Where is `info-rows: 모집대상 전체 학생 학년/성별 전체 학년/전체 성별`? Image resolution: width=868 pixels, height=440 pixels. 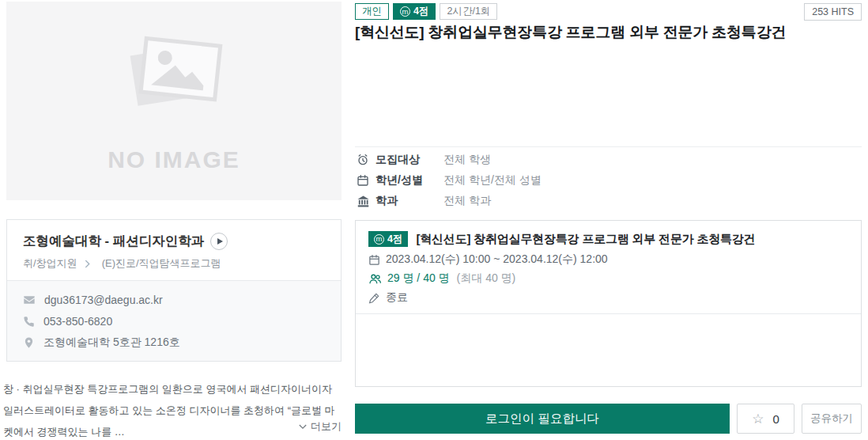 info-rows: 모집대상 전체 학생 학년/성별 전체 학년/전체 성별 is located at coordinates (609, 180).